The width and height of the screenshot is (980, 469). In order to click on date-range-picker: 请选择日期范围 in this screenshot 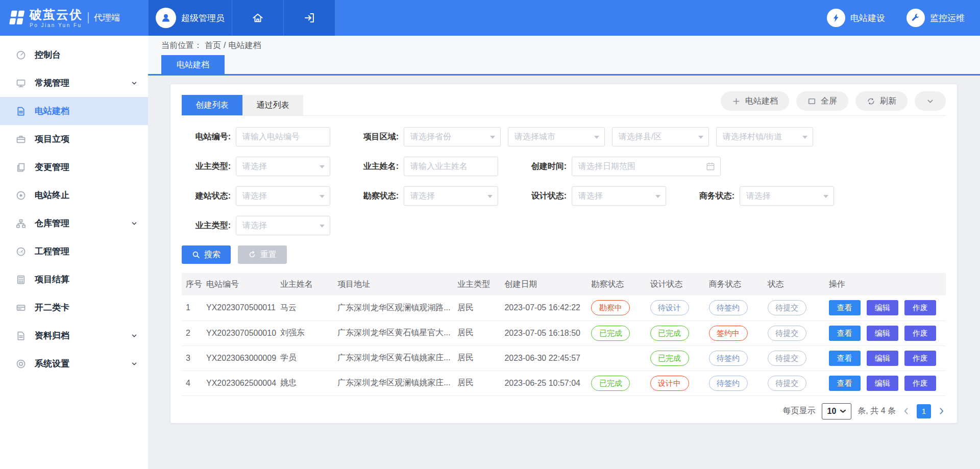, I will do `click(646, 166)`.